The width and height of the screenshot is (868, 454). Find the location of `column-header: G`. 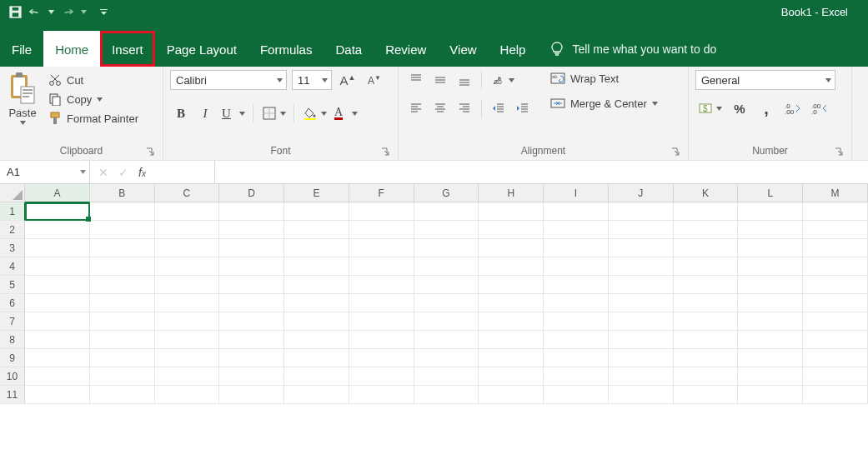

column-header: G is located at coordinates (447, 193).